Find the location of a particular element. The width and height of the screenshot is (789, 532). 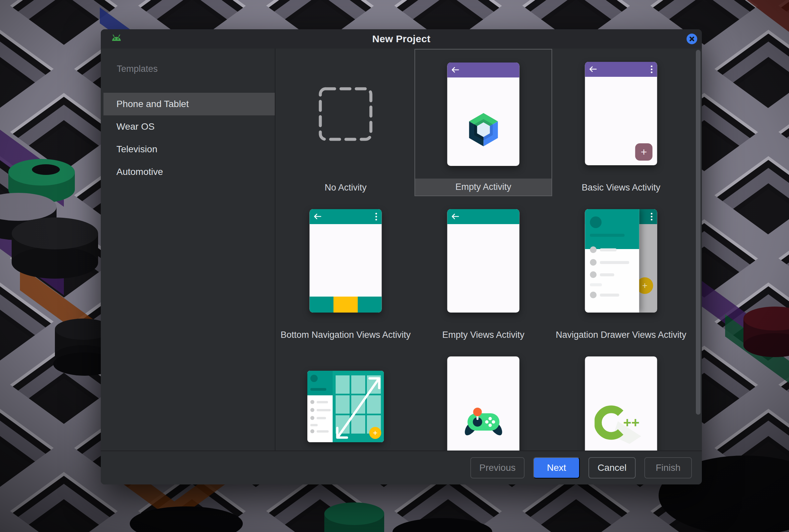

template-label: No Activity is located at coordinates (345, 188).